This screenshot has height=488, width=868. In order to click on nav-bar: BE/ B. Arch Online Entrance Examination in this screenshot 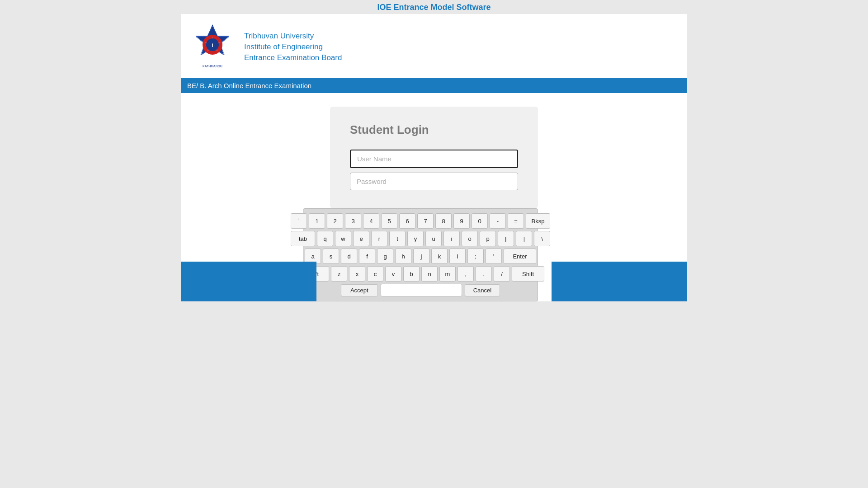, I will do `click(434, 86)`.